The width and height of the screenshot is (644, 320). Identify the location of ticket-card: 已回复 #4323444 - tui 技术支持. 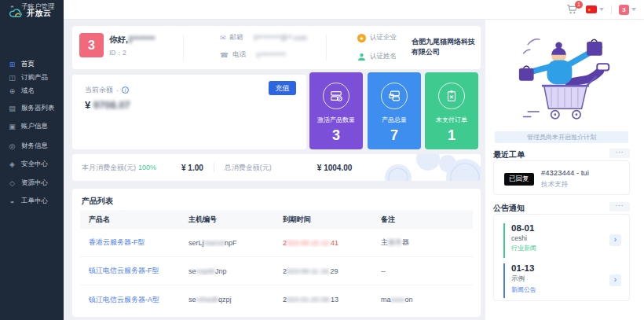
(562, 178).